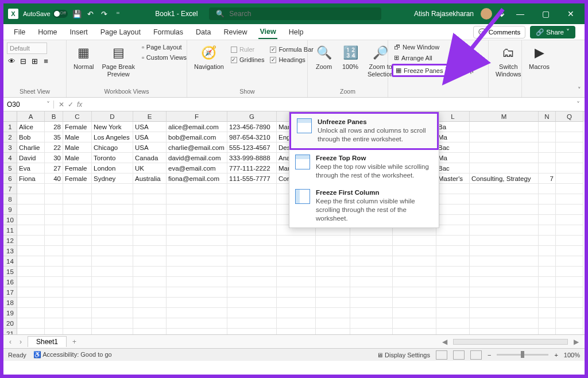  Describe the element at coordinates (10, 303) in the screenshot. I see `row-header: 18` at that location.